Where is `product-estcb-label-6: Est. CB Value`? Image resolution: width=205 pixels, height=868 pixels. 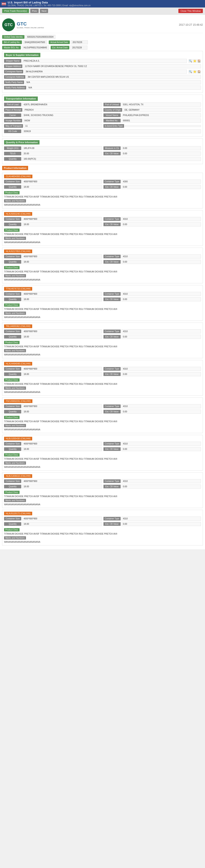
product-estcb-label-6: Est. CB Value is located at coordinates (112, 412).